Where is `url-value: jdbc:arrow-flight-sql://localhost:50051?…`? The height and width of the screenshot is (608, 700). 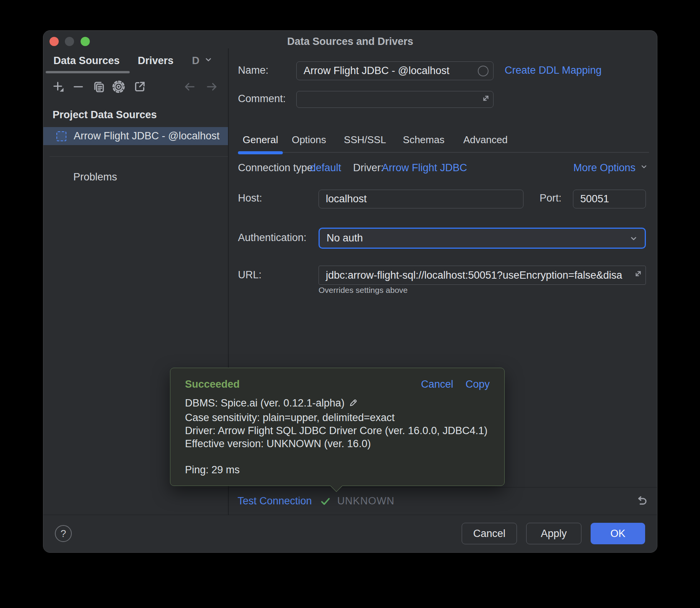 url-value: jdbc:arrow-flight-sql://localhost:50051?… is located at coordinates (474, 276).